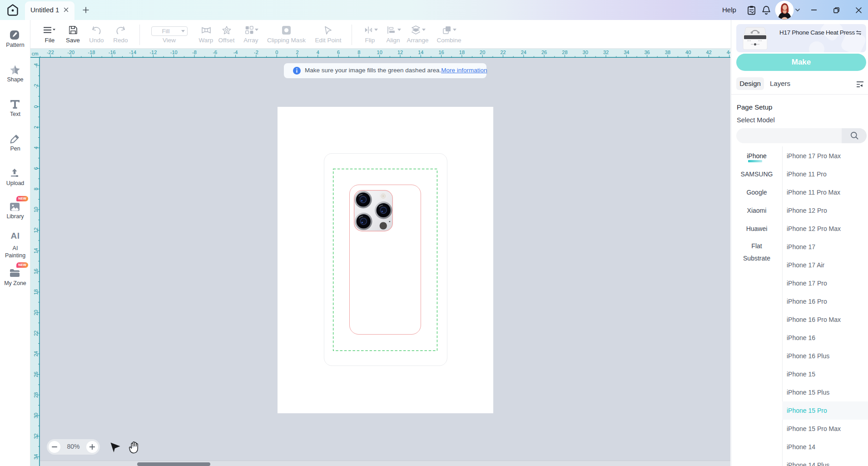 Image resolution: width=868 pixels, height=466 pixels. What do you see at coordinates (709, 52) in the screenshot?
I see `svg-text: 42` at bounding box center [709, 52].